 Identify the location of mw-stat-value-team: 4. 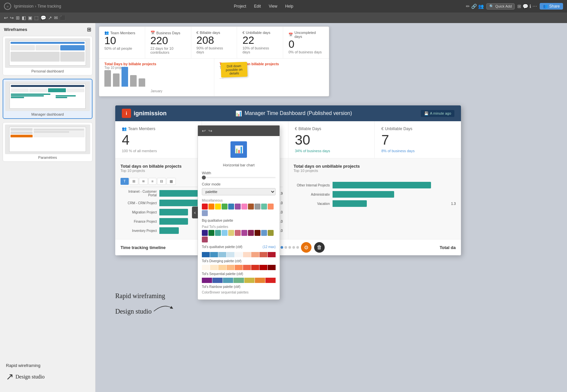
(158, 140).